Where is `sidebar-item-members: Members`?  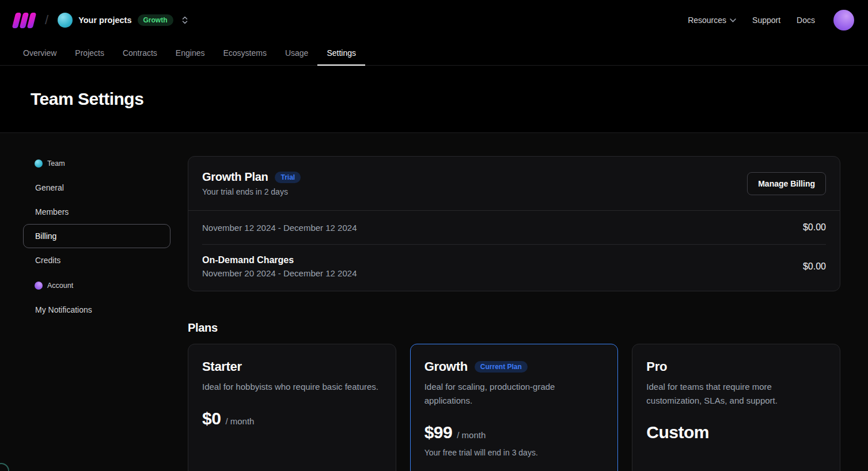 sidebar-item-members: Members is located at coordinates (97, 212).